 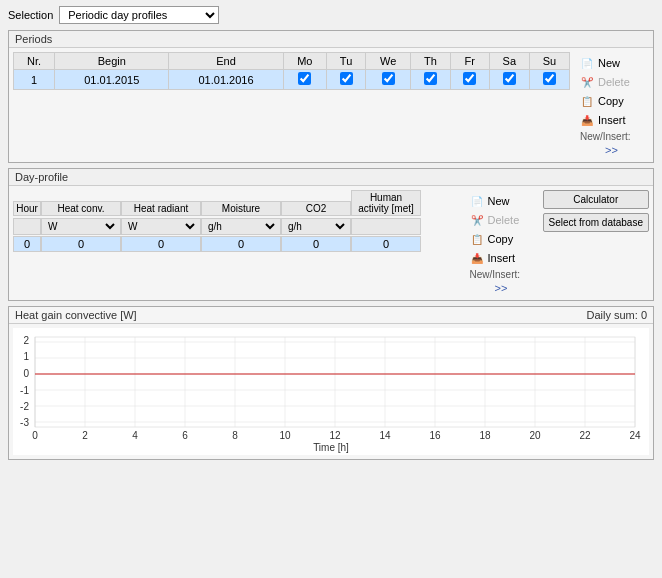 What do you see at coordinates (304, 80) in the screenshot?
I see `cell-mo` at bounding box center [304, 80].